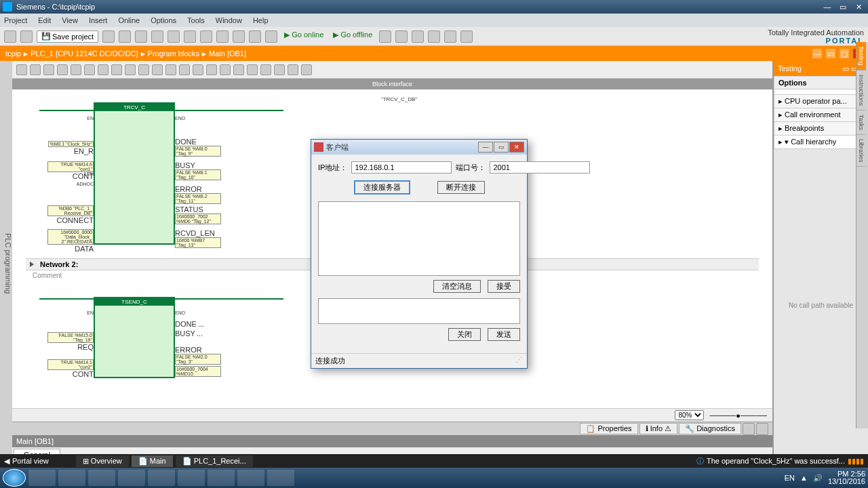 This screenshot has width=868, height=488. Describe the element at coordinates (214, 461) in the screenshot. I see `tab-plc-receive: 📄 PLC_1_Recei...` at that location.